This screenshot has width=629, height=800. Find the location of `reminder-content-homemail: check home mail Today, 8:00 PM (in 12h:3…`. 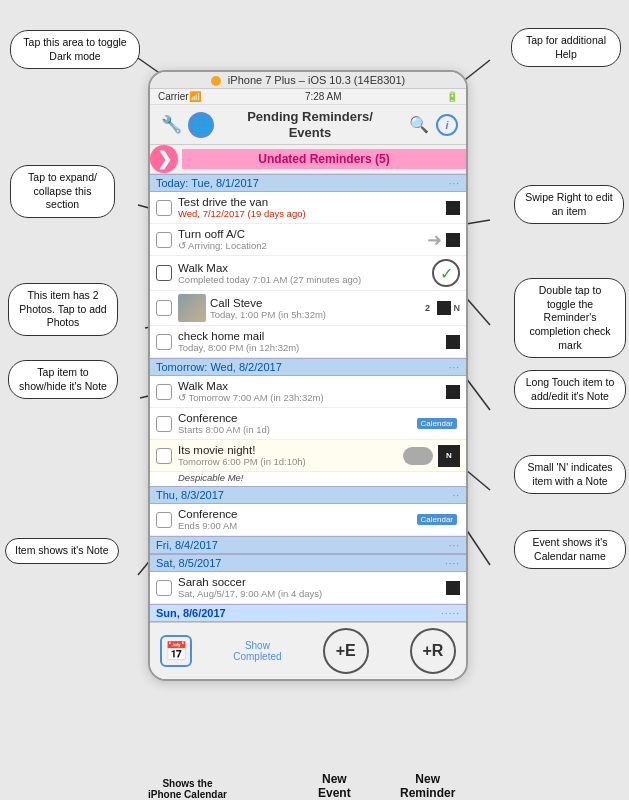

reminder-content-homemail: check home mail Today, 8:00 PM (in 12h:3… is located at coordinates (312, 342).